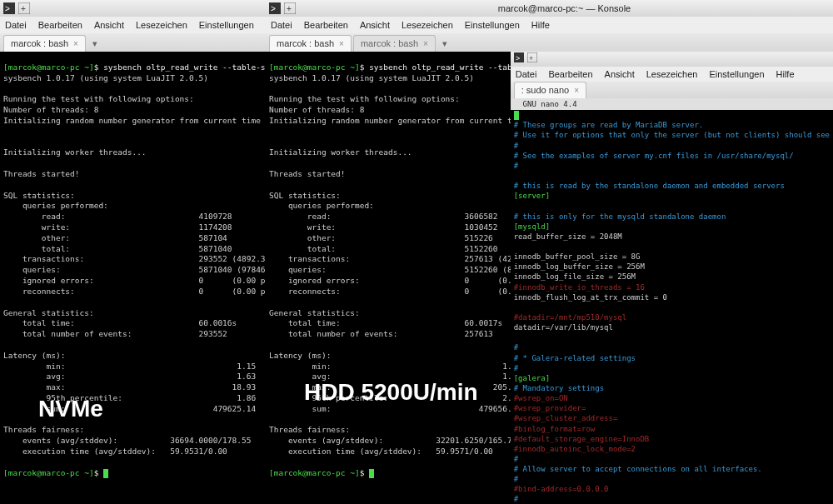 This screenshot has width=833, height=504. What do you see at coordinates (565, 8) in the screenshot?
I see `window-title: marcok@marco-pc:~ — Konsole` at bounding box center [565, 8].